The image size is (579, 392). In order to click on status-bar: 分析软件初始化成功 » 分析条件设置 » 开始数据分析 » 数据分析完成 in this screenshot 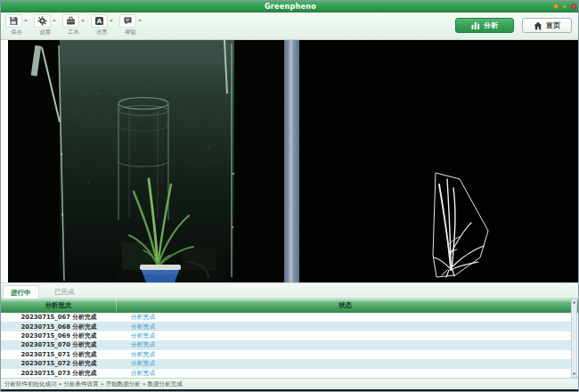, I will do `click(290, 383)`.